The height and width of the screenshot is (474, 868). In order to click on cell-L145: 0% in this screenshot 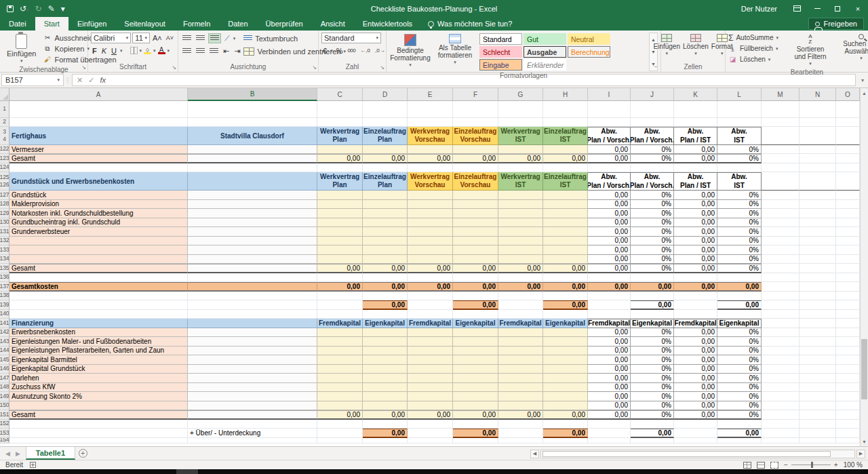, I will do `click(739, 360)`.